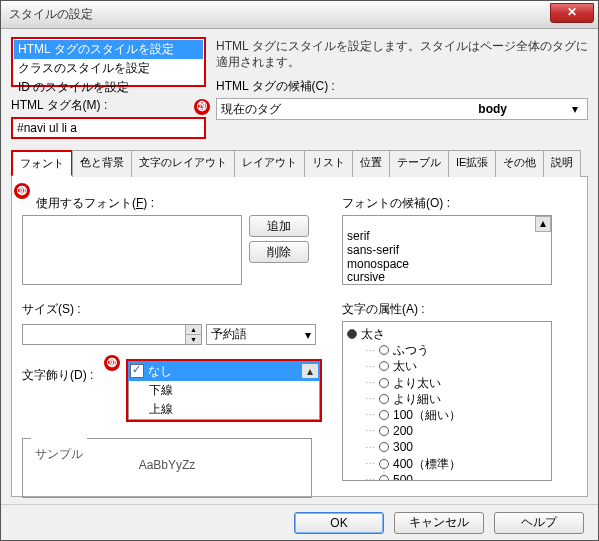 This screenshot has height=541, width=599. What do you see at coordinates (179, 204) in the screenshot?
I see `use-font-label: 使用するフォント(F) :` at bounding box center [179, 204].